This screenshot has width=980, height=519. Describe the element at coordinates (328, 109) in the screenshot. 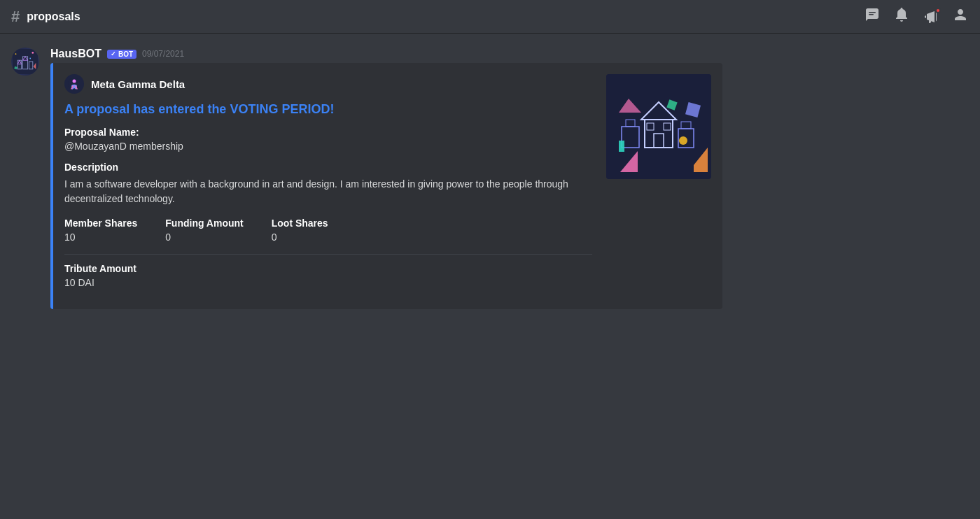

I see `embed-title: A proposal has entered the VOTING PERIOD…` at that location.